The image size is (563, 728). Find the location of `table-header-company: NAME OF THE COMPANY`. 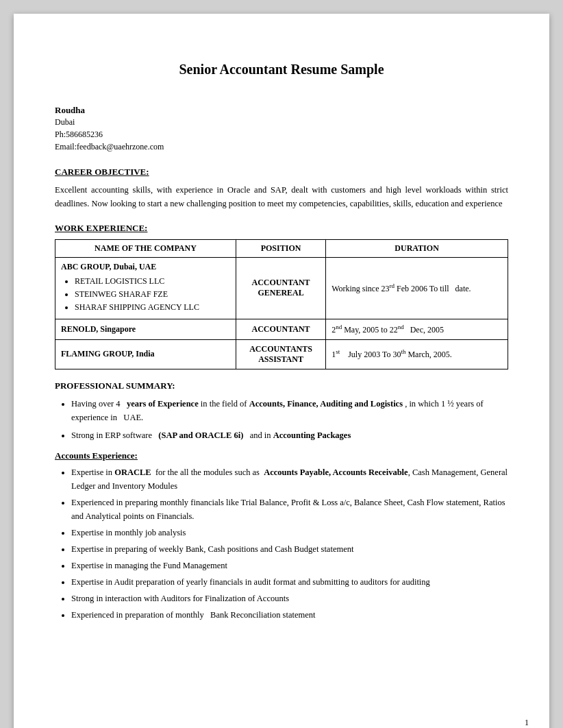

table-header-company: NAME OF THE COMPANY is located at coordinates (146, 249).